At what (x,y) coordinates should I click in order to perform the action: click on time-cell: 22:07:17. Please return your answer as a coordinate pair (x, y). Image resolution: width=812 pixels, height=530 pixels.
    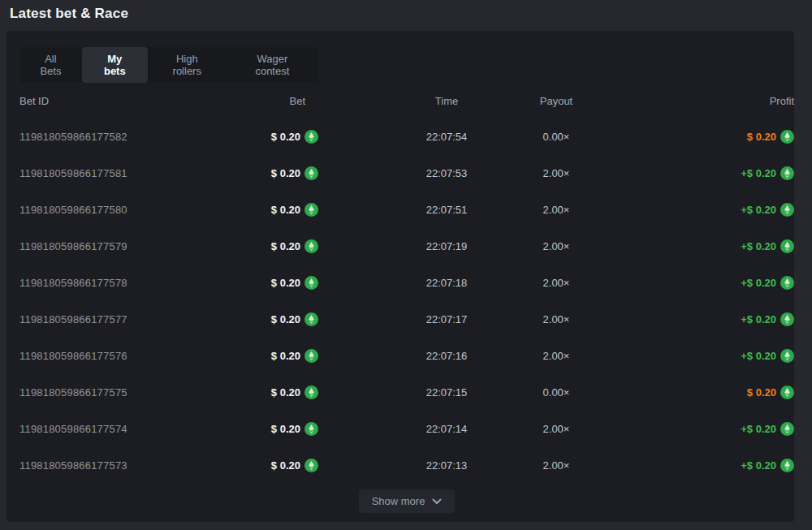
    Looking at the image, I should click on (447, 320).